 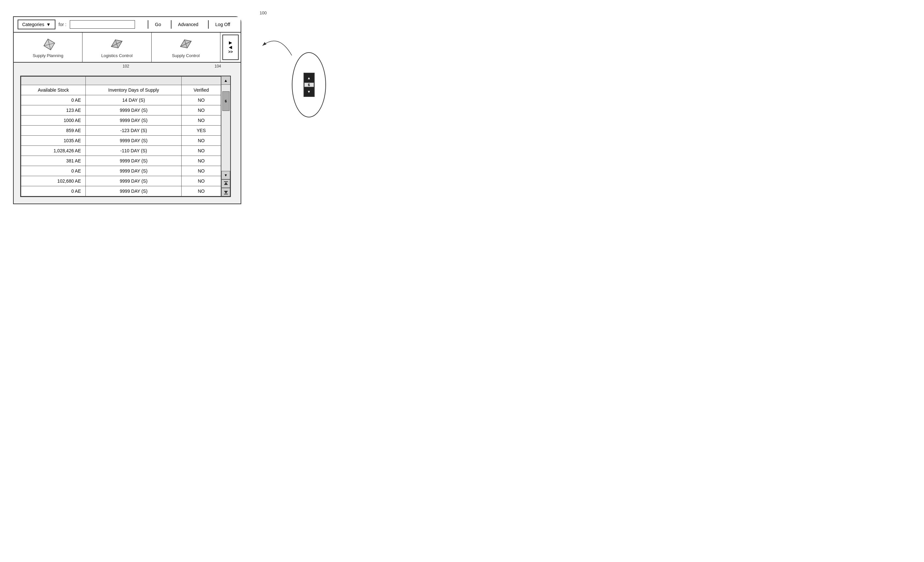 I want to click on data-table-container: Available Stock Inventory Days of Supply…, so click(x=126, y=137).